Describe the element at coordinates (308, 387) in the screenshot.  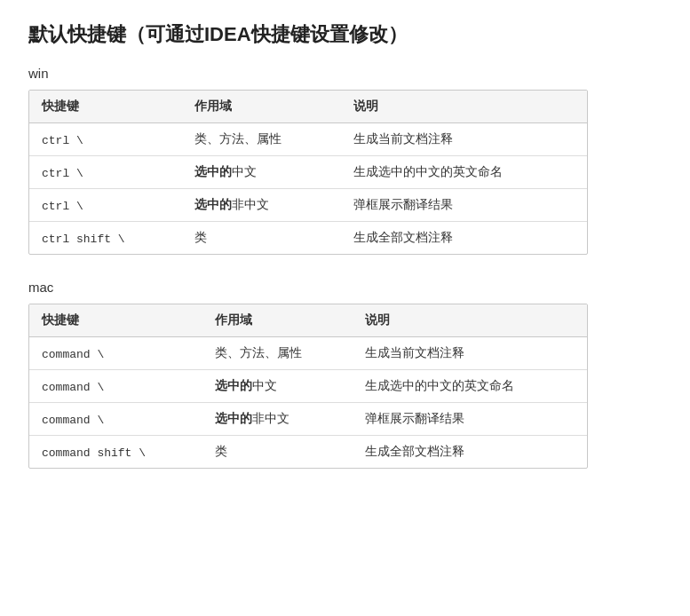
I see `table-row: command \选中的中文生成选中的中文的英文命名` at that location.